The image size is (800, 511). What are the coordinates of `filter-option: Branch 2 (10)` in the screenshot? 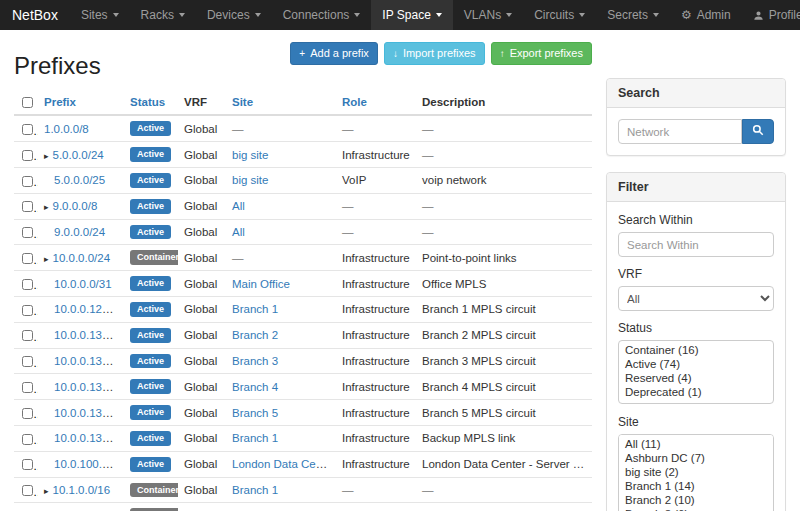 It's located at (696, 500).